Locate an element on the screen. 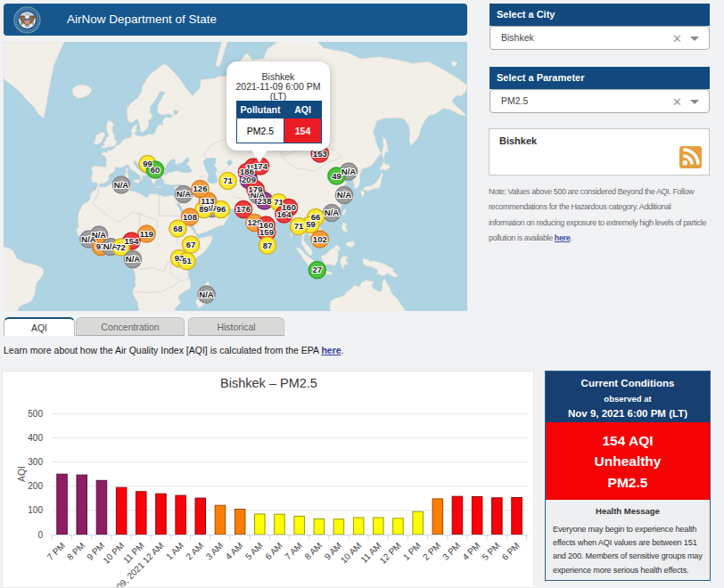 The height and width of the screenshot is (588, 724). svg-text: 8 PM is located at coordinates (76, 551).